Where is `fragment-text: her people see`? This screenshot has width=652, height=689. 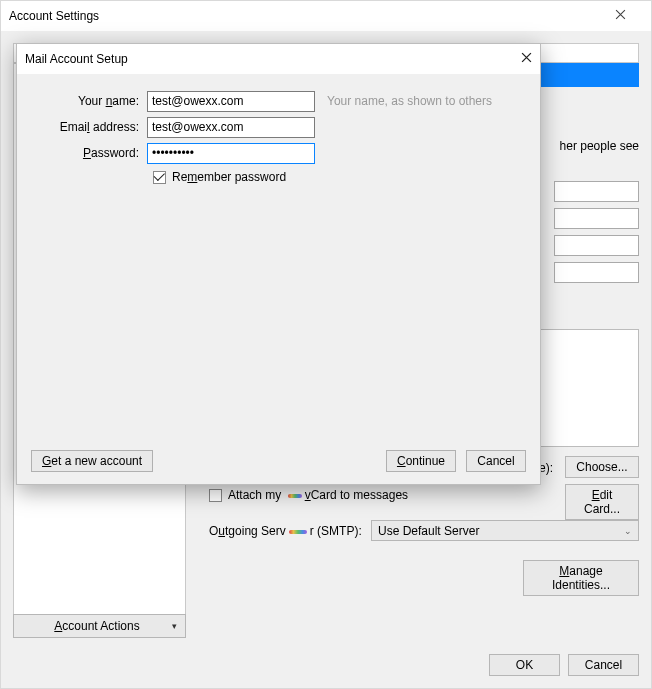 fragment-text: her people see is located at coordinates (600, 146).